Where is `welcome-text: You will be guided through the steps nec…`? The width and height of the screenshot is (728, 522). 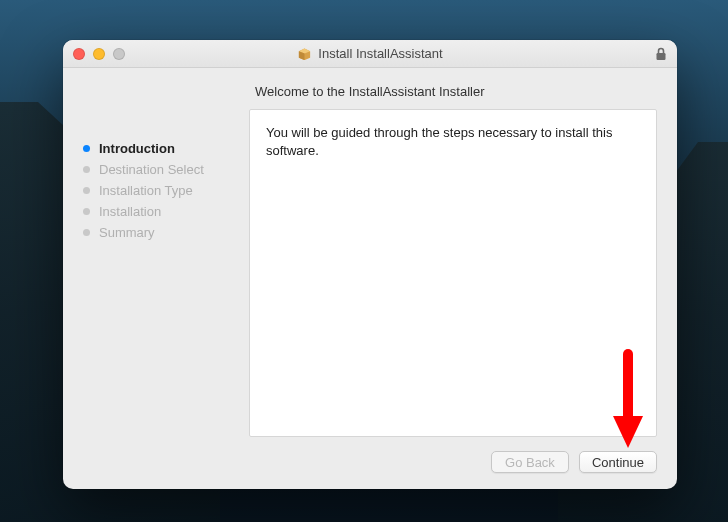
welcome-text: You will be guided through the steps nec… is located at coordinates (439, 142).